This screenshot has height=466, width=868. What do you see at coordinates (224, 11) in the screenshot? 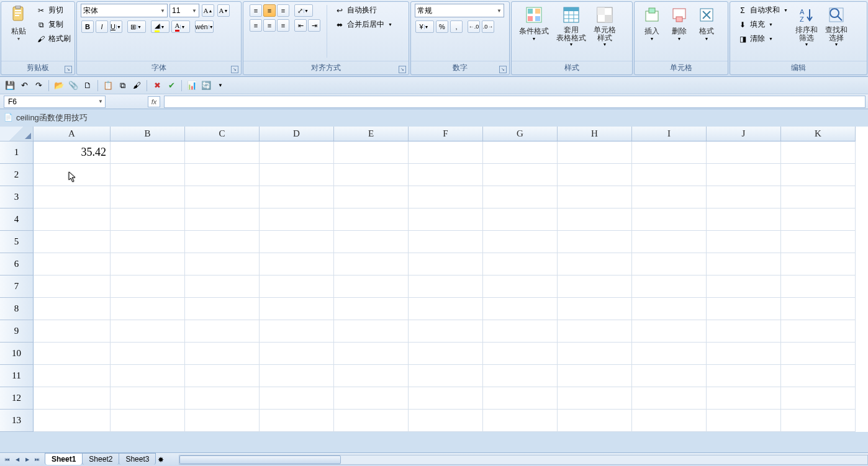
I see `shrink-font-button: A▼` at bounding box center [224, 11].